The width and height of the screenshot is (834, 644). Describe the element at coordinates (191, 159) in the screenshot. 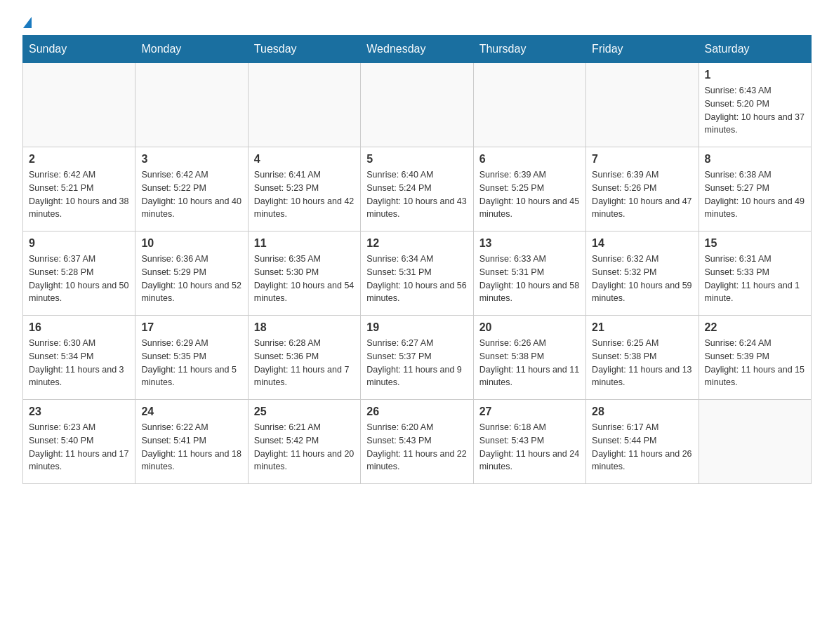

I see `day-number: 3` at that location.